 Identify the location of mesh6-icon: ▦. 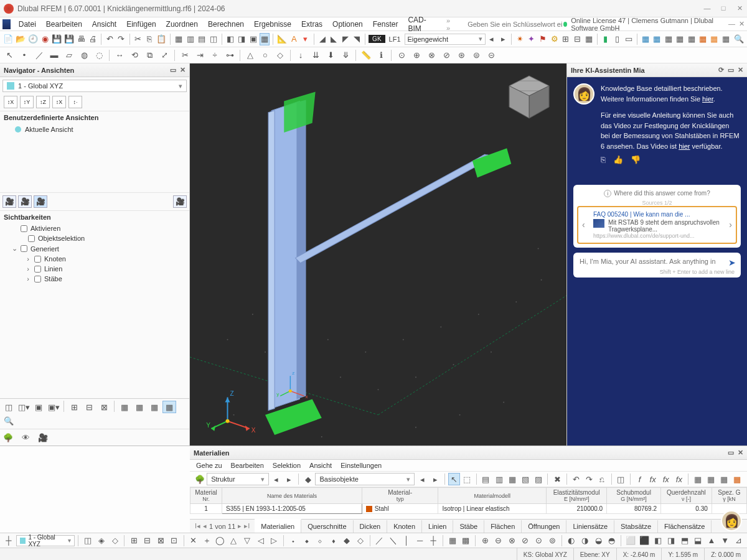
(703, 39).